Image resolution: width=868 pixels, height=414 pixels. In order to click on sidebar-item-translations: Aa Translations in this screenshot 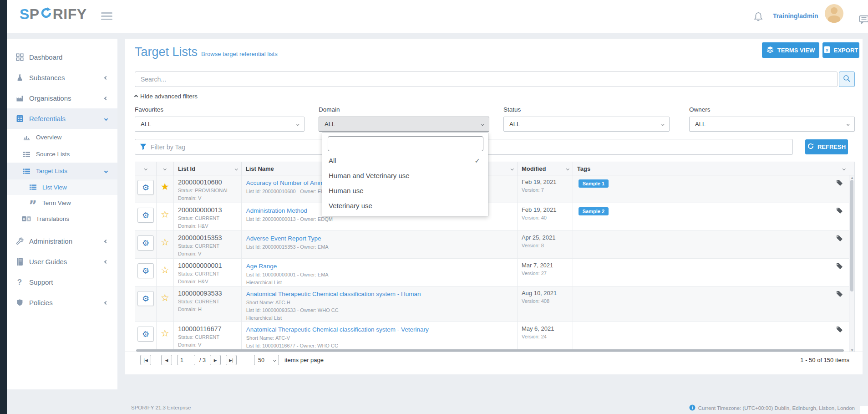, I will do `click(62, 219)`.